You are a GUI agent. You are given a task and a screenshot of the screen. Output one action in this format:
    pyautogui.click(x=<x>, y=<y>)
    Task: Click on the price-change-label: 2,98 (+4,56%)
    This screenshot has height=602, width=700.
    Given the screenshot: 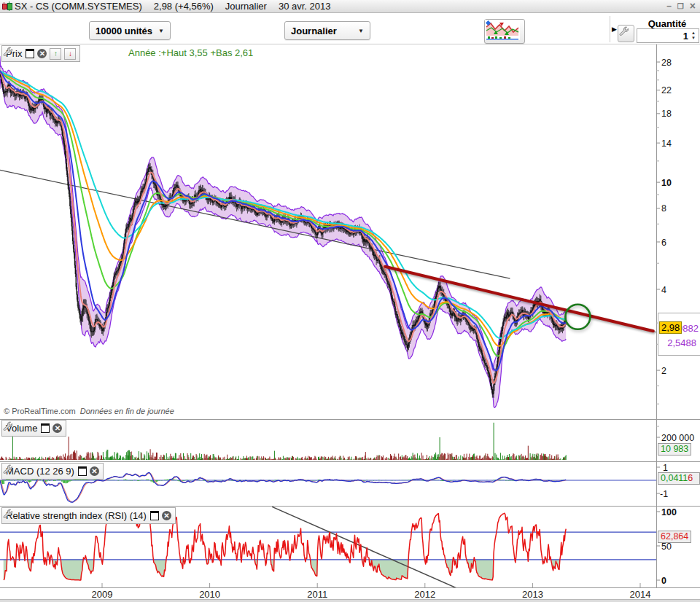 What is the action you would take?
    pyautogui.click(x=184, y=6)
    